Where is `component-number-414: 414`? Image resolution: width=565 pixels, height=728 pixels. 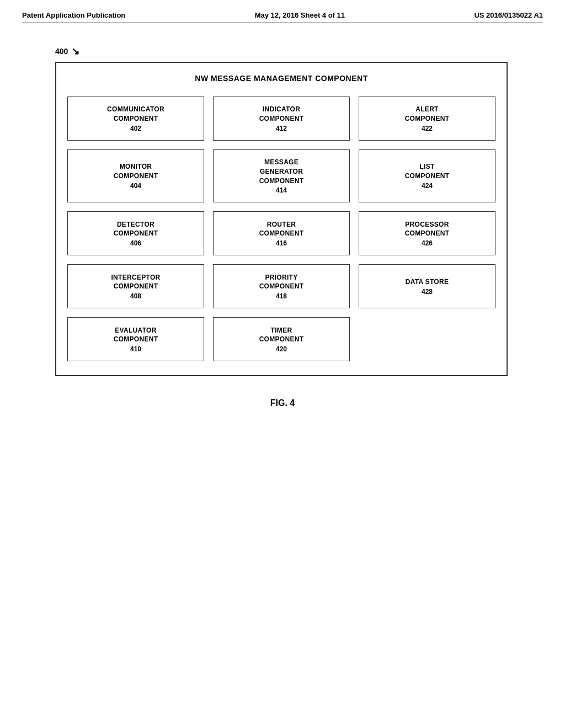 component-number-414: 414 is located at coordinates (281, 190).